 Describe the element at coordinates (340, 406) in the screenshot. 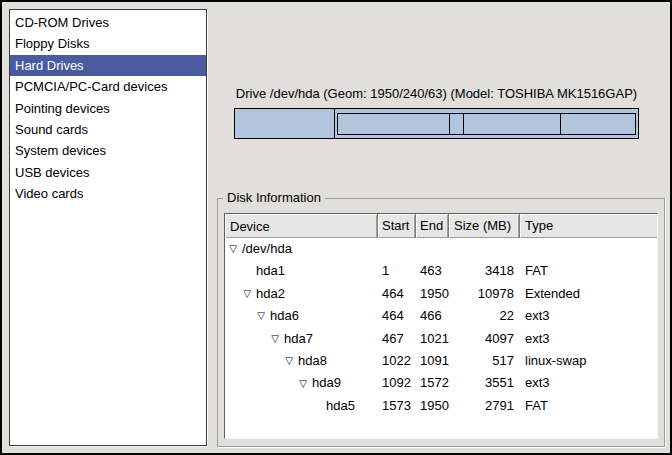

I see `device-name: hda5` at that location.